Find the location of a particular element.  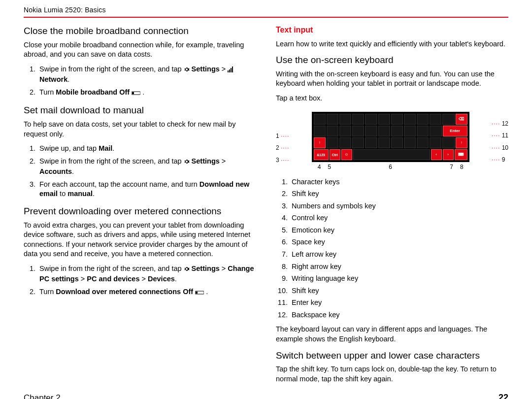

legend-item: Right arrow key is located at coordinates (399, 267).